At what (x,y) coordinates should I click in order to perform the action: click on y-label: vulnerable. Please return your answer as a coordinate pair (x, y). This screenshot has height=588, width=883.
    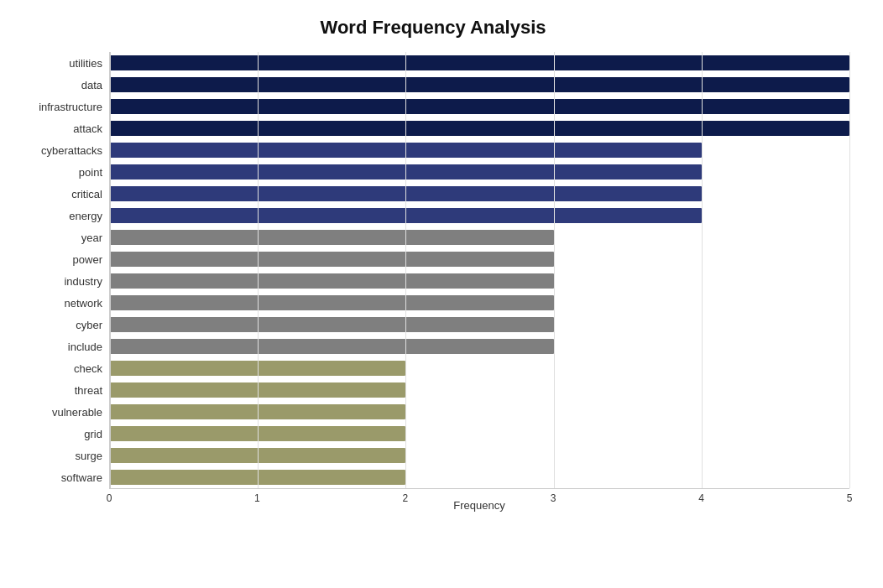
    Looking at the image, I should click on (63, 412).